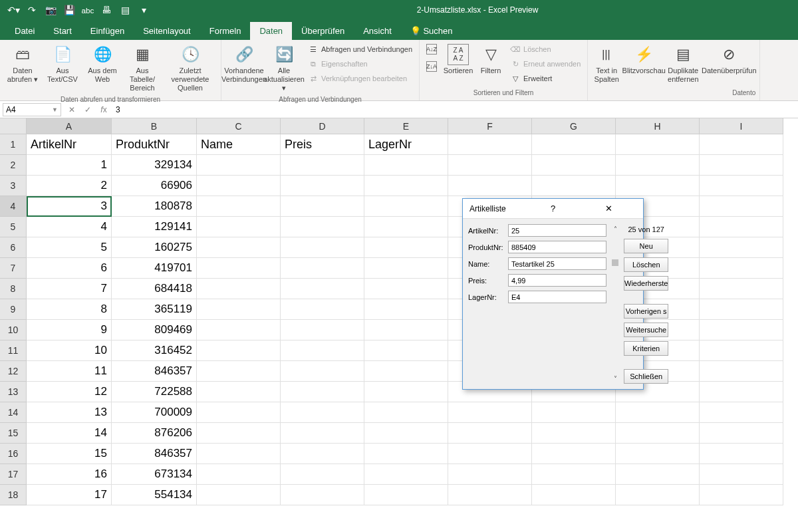  I want to click on aus-tabelle-button: ▦Aus Tabelle/ Bereich, so click(142, 68).